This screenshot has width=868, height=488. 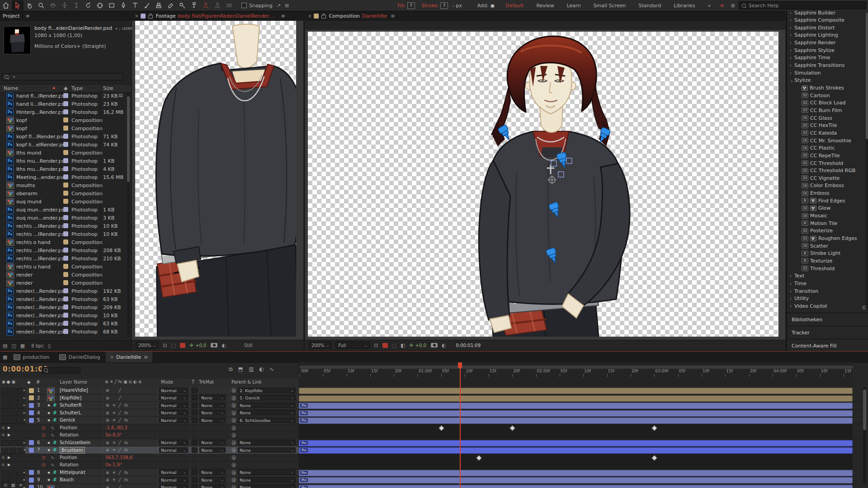 I want to click on column-type: Type, so click(x=77, y=89).